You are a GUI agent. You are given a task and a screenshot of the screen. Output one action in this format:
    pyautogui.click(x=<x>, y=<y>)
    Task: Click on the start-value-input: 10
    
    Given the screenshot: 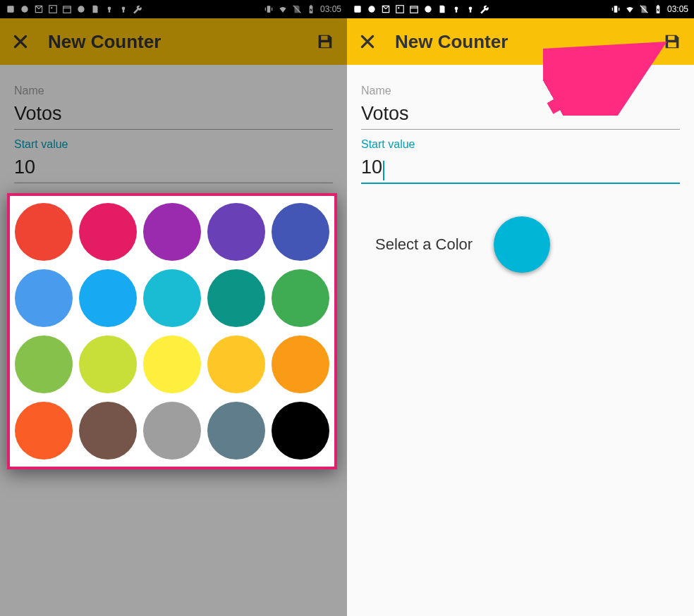 What is the action you would take?
    pyautogui.click(x=520, y=169)
    